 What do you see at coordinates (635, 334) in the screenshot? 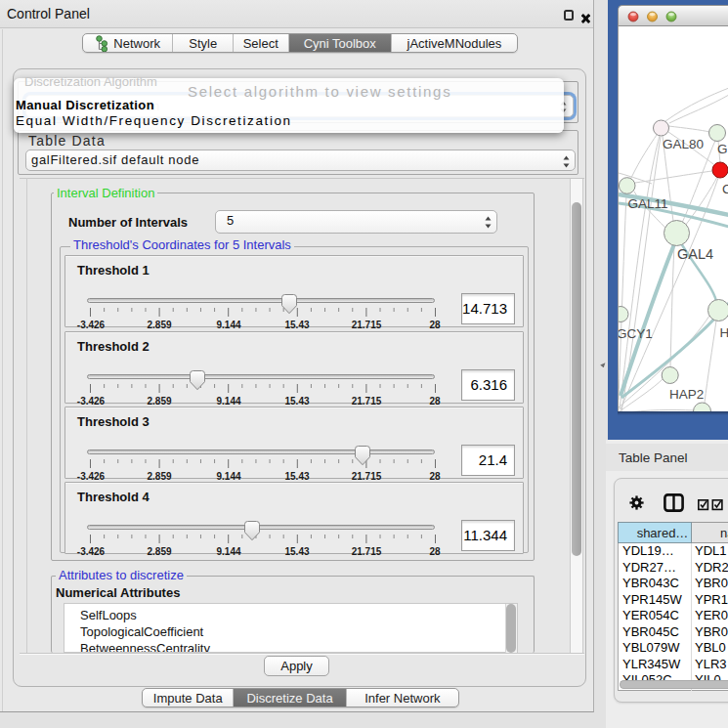
I see `svg-text: GCY1` at bounding box center [635, 334].